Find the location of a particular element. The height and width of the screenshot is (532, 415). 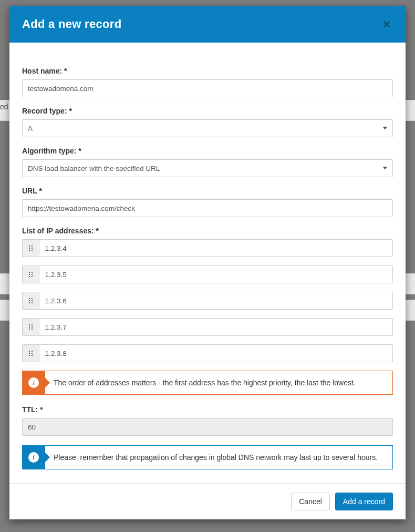

hostname-input is located at coordinates (208, 88).